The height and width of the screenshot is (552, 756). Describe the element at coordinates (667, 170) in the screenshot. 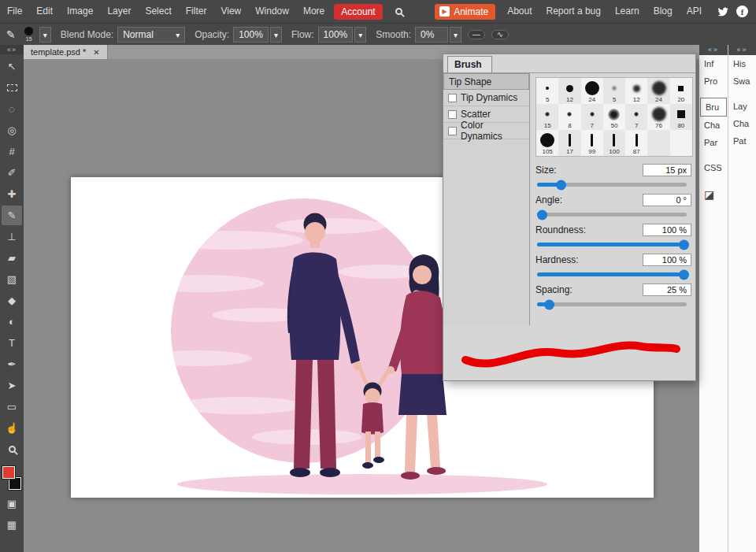

I see `size-input: 15px` at that location.